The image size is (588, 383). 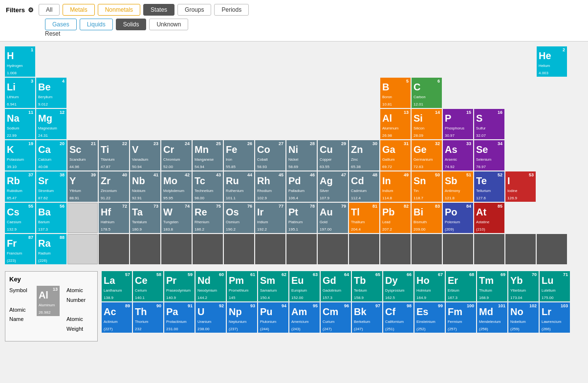 I want to click on element-Rb: 37RbRubidium85.47, so click(x=20, y=187).